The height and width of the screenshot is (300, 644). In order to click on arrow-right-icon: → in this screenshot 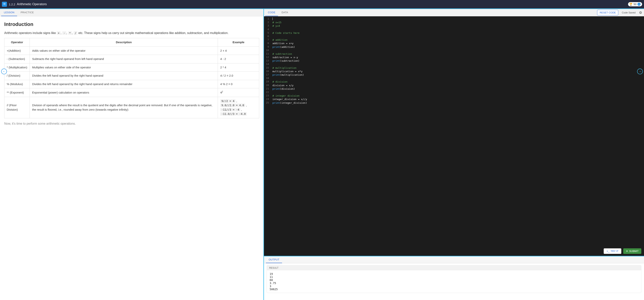, I will do `click(640, 72)`.